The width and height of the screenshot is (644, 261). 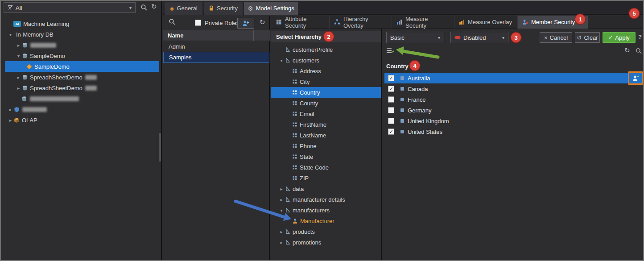 What do you see at coordinates (80, 77) in the screenshot?
I see `tree-item-spreadsheetdemo-1: ▸ SpreadhSheetDemo` at bounding box center [80, 77].